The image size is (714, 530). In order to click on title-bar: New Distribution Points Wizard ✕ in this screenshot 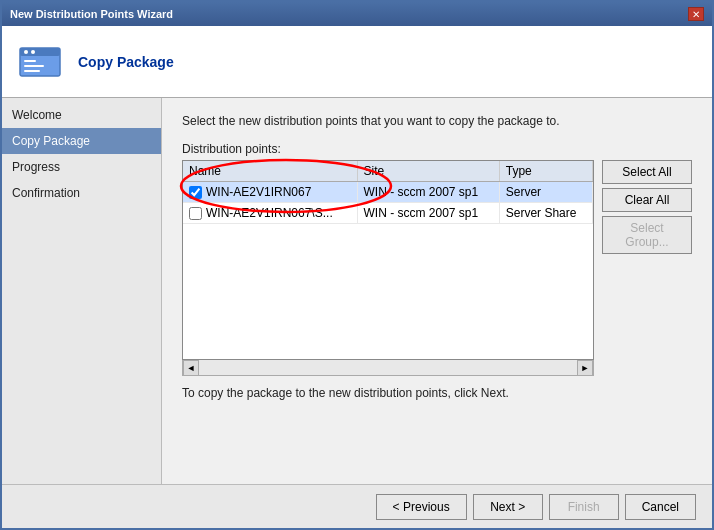, I will do `click(357, 14)`.